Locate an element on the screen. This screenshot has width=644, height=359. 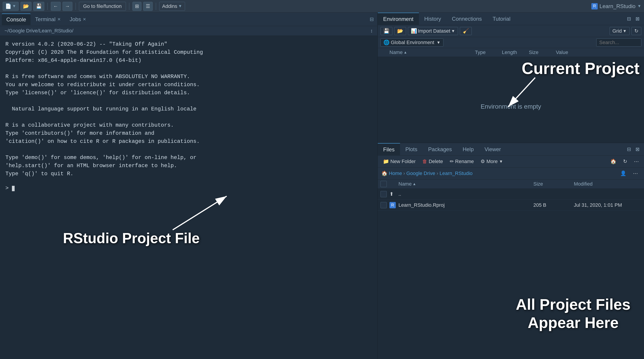
breadcrumb-sep-1: › is located at coordinates (404, 174).